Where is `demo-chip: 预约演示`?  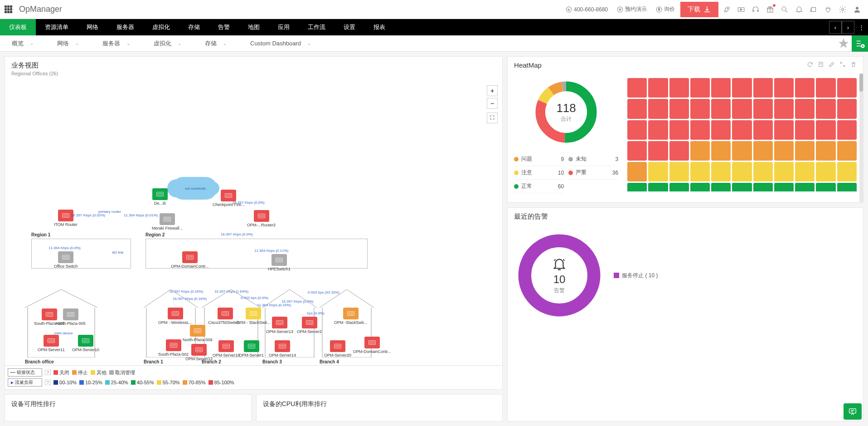
demo-chip: 预约演示 is located at coordinates (632, 9).